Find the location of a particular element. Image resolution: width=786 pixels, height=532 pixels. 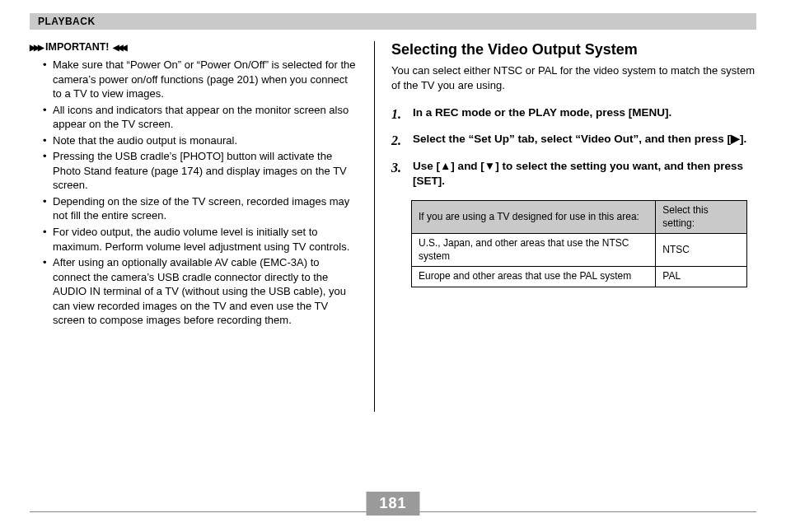

list-item: After using an optionally available AV c… is located at coordinates (201, 292).